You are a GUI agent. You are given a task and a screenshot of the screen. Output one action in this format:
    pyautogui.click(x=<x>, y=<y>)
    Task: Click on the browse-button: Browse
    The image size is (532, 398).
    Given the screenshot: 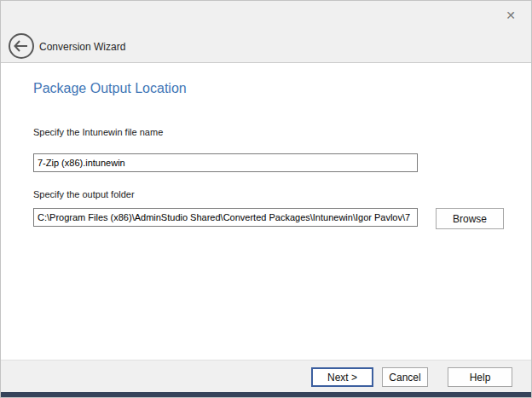 What is the action you would take?
    pyautogui.click(x=470, y=218)
    